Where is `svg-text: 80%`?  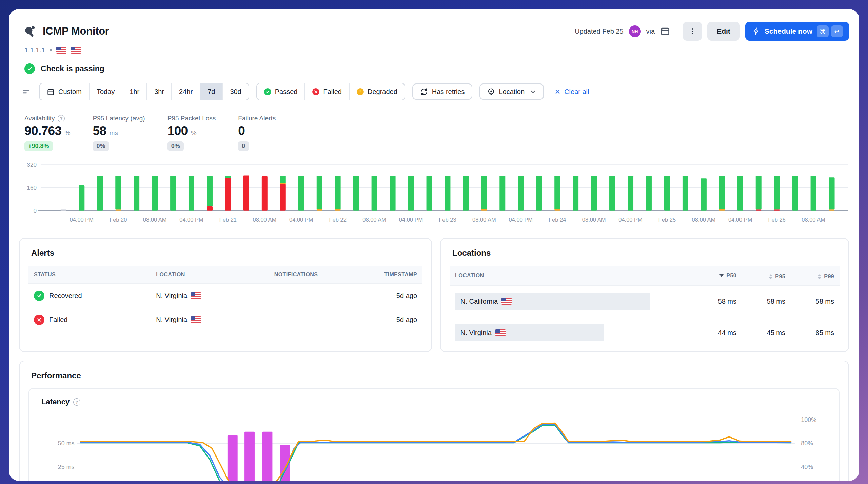
svg-text: 80% is located at coordinates (807, 444).